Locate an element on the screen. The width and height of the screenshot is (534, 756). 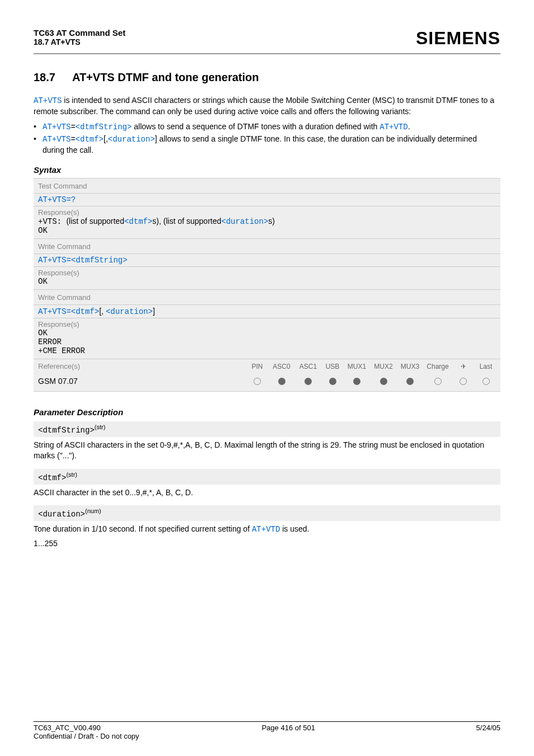
param-desc-text: Tone duration in 1/10 second. If not spe… is located at coordinates (267, 529).